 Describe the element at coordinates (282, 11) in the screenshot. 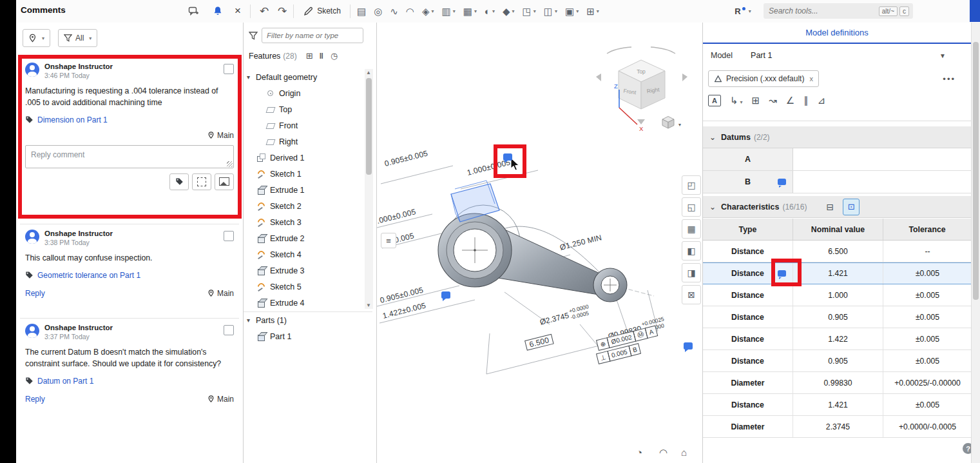

I see `redo-button: ↷` at that location.